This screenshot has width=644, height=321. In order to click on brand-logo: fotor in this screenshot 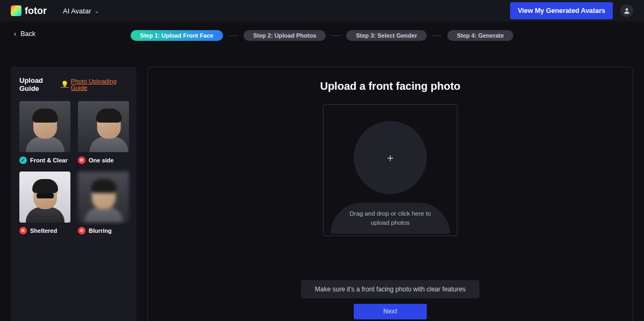, I will do `click(29, 11)`.